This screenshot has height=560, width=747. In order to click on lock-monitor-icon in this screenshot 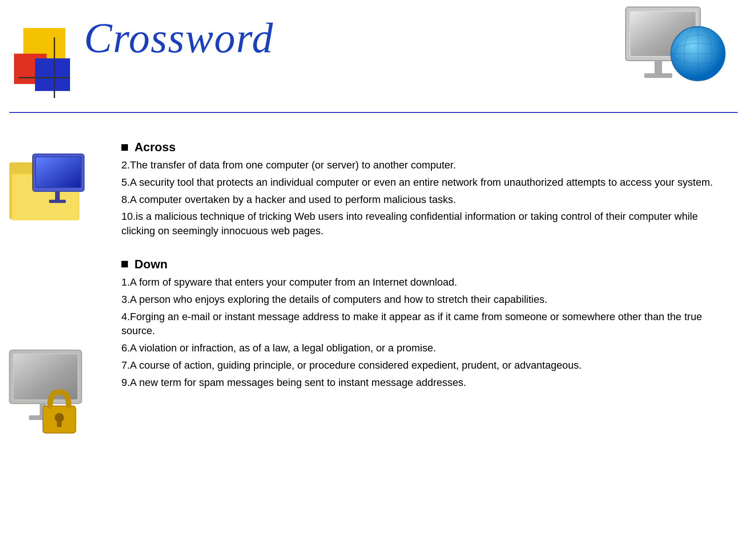, I will do `click(49, 397)`.